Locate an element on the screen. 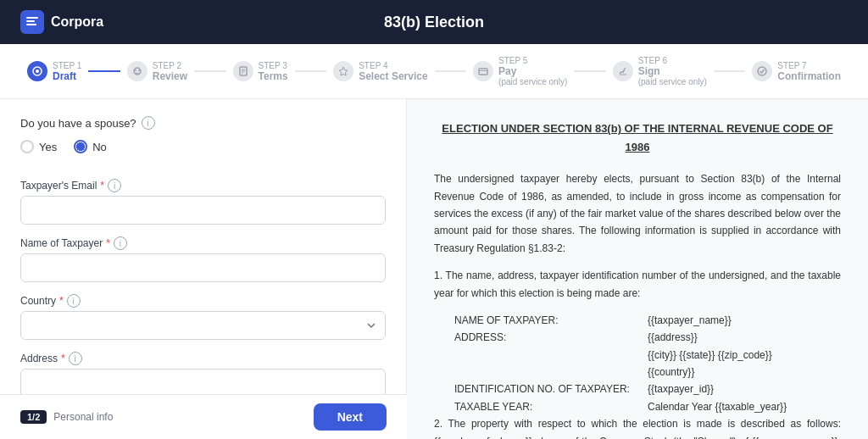 The width and height of the screenshot is (868, 439). step-2: STEP 2 Review is located at coordinates (158, 71).